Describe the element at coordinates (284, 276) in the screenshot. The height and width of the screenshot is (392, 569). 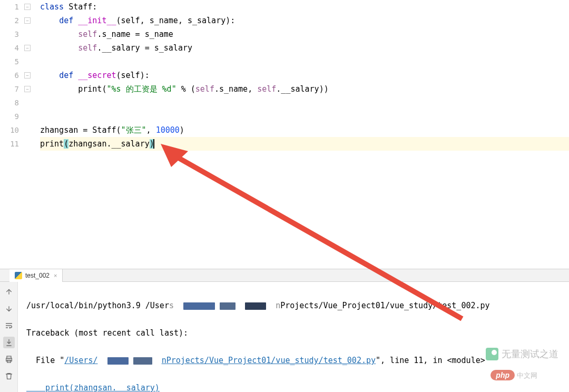
I see `run-tab-bar: test_002 ×` at that location.